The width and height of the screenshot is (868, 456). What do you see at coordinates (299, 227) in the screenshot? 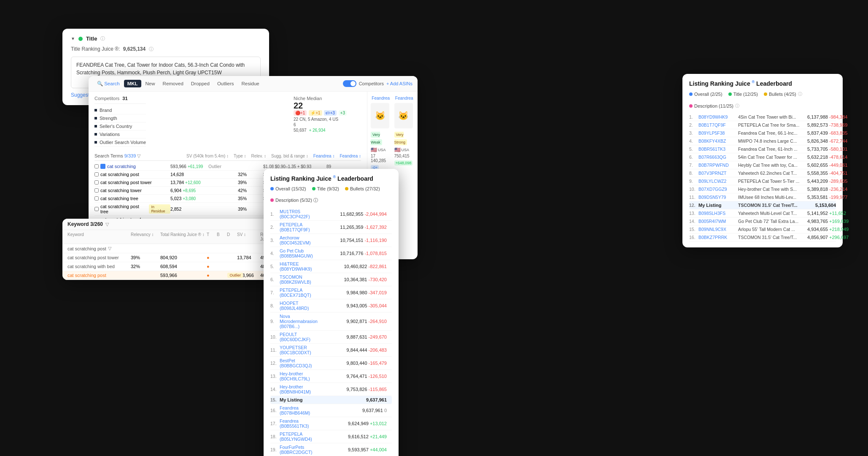
I see `lb-asin-2: PETEPELA (B0B1T7QF9F)` at bounding box center [299, 227].